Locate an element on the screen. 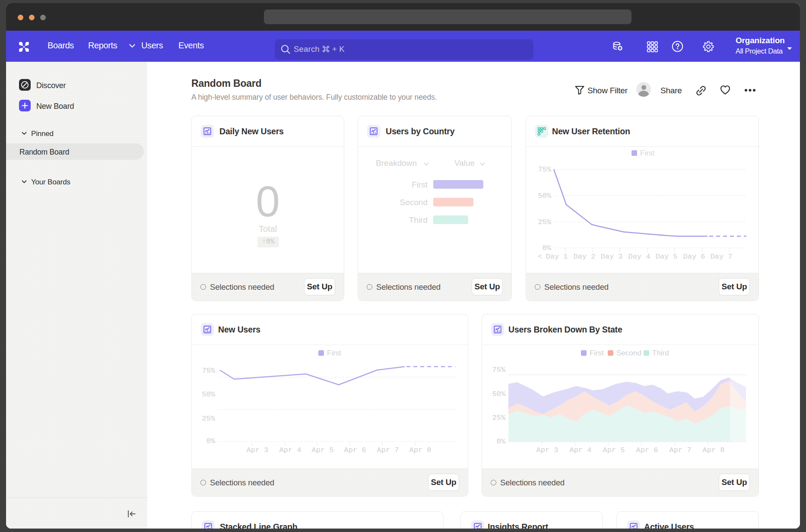 The height and width of the screenshot is (532, 806). svg-text: Day 6 is located at coordinates (694, 256).